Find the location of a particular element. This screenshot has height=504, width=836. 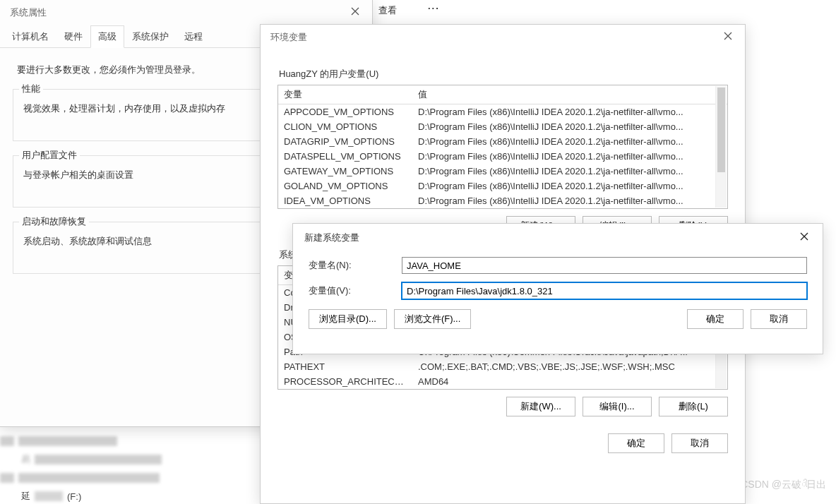

sysprops-titlebar: 系统属性 is located at coordinates (186, 13).